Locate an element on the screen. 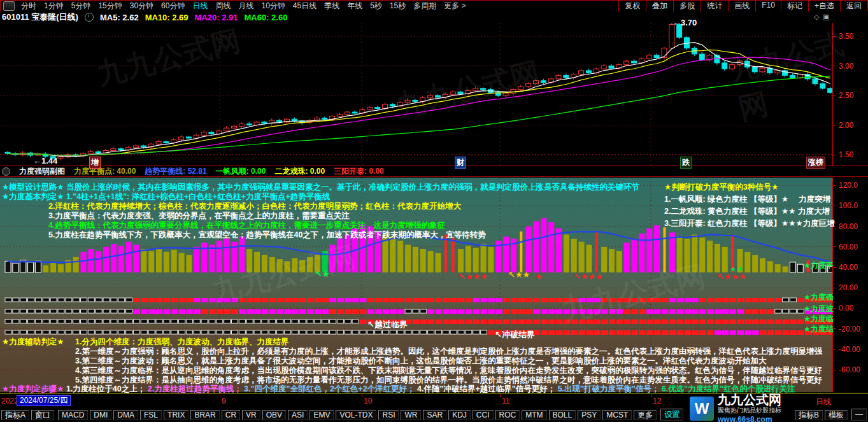 This screenshot has width=868, height=422. toolbar-button-窗口: 窗口 is located at coordinates (43, 415).